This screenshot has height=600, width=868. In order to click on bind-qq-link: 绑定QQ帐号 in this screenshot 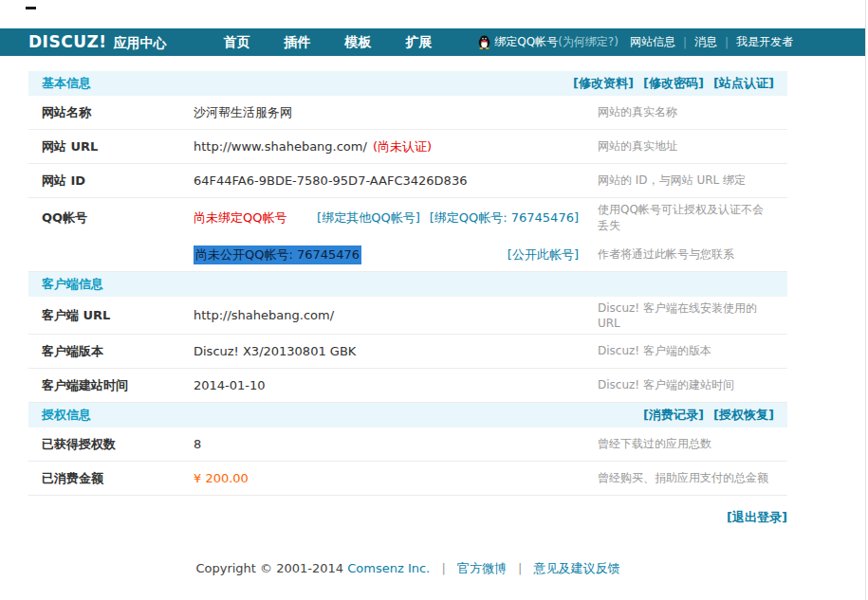, I will do `click(526, 42)`.